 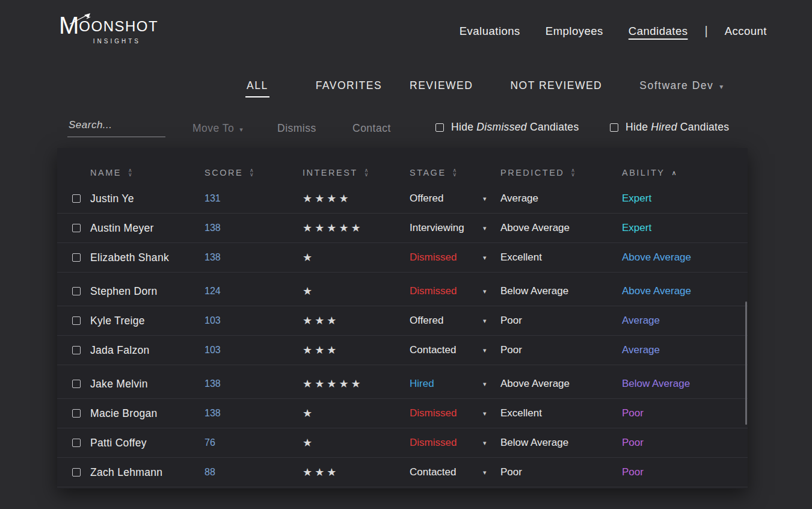 I want to click on predicted-value: Average, so click(x=561, y=199).